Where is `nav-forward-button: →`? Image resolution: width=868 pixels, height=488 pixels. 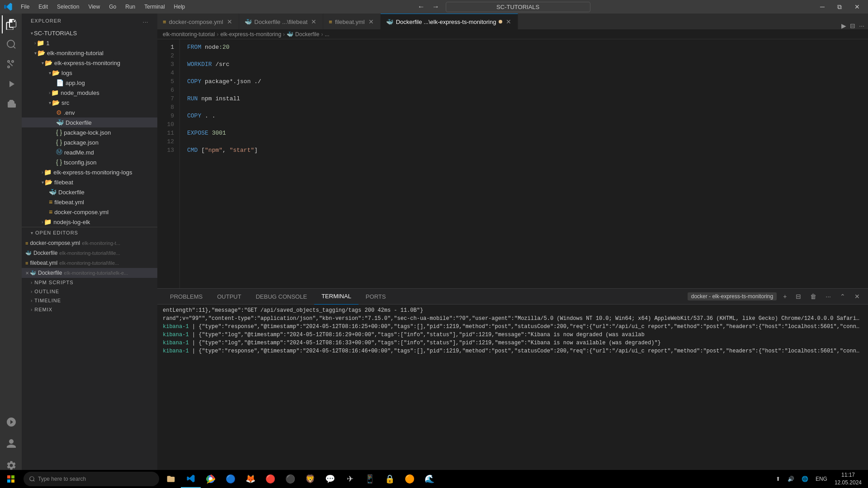
nav-forward-button: → is located at coordinates (436, 7).